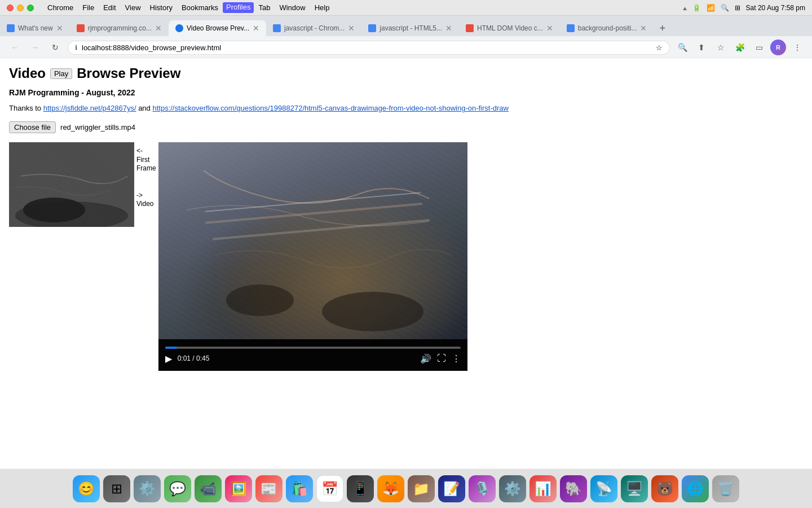 The image size is (812, 508). I want to click on wifi-icon: 📶, so click(710, 8).